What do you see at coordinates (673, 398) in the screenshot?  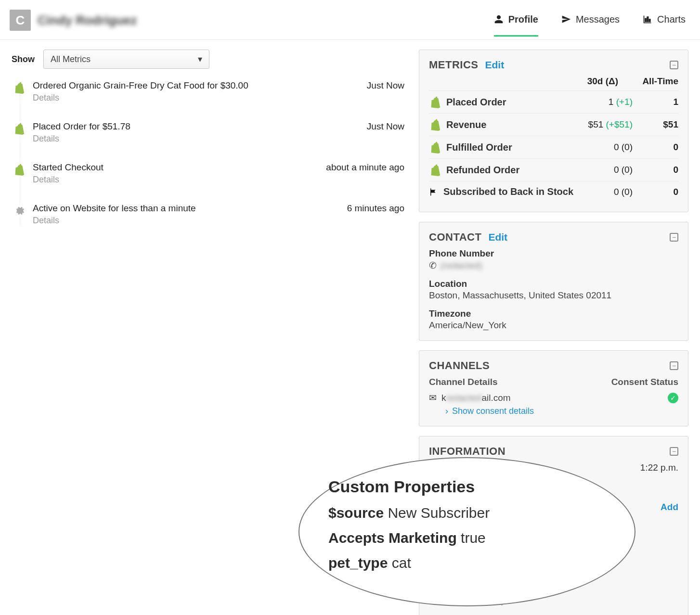 I see `consent-check-icon: ✓` at bounding box center [673, 398].